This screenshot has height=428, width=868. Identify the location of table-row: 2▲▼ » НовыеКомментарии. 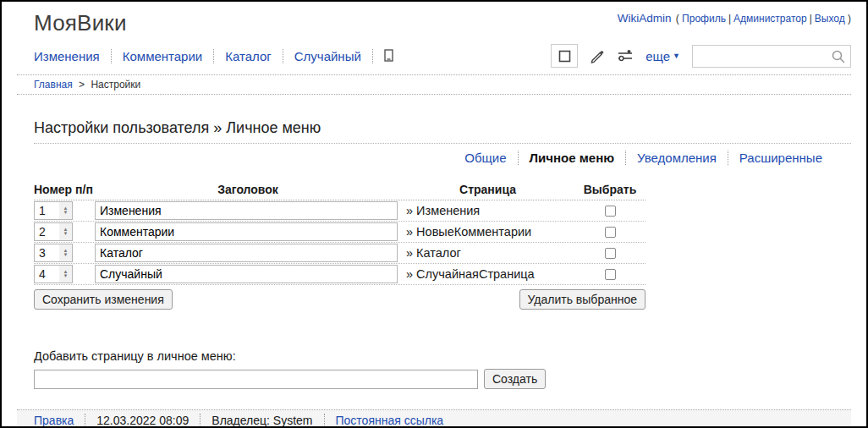
(340, 232).